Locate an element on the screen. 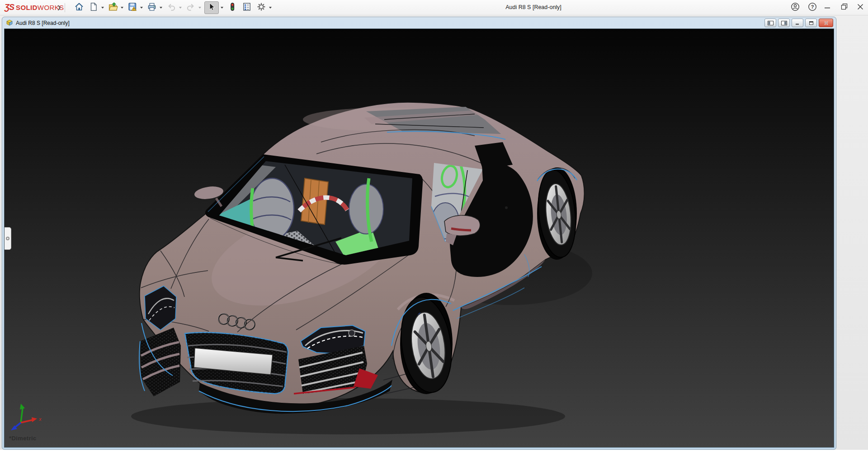 The width and height of the screenshot is (868, 467). menu-expand-arrow-icon: ❯ is located at coordinates (59, 8).